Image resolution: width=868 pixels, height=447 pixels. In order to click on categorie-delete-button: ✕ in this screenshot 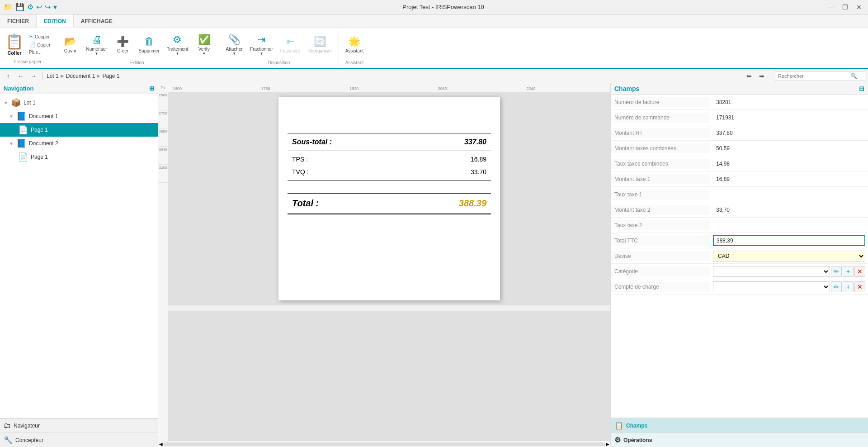, I will do `click(860, 271)`.